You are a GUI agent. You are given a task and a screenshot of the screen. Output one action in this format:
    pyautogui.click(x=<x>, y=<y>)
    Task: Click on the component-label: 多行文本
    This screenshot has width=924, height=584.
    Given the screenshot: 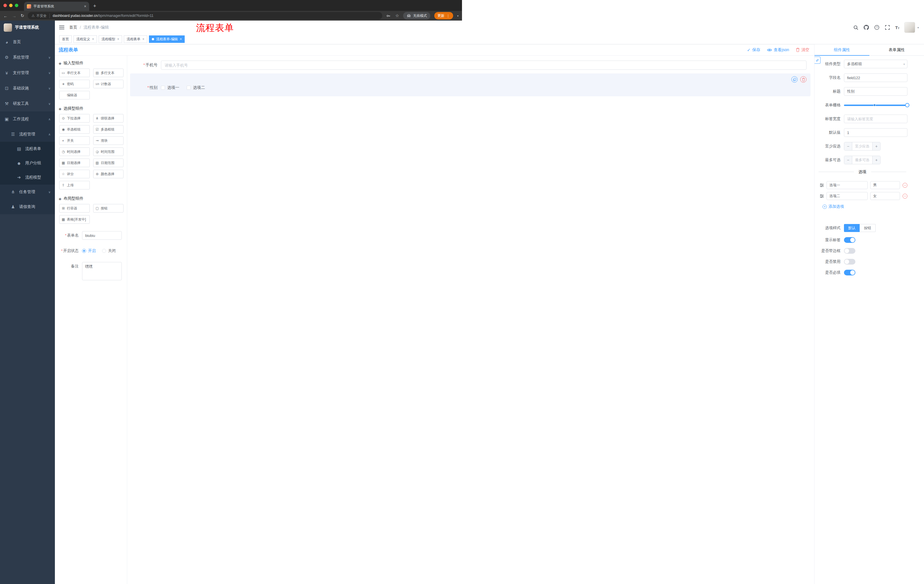 What is the action you would take?
    pyautogui.click(x=108, y=73)
    